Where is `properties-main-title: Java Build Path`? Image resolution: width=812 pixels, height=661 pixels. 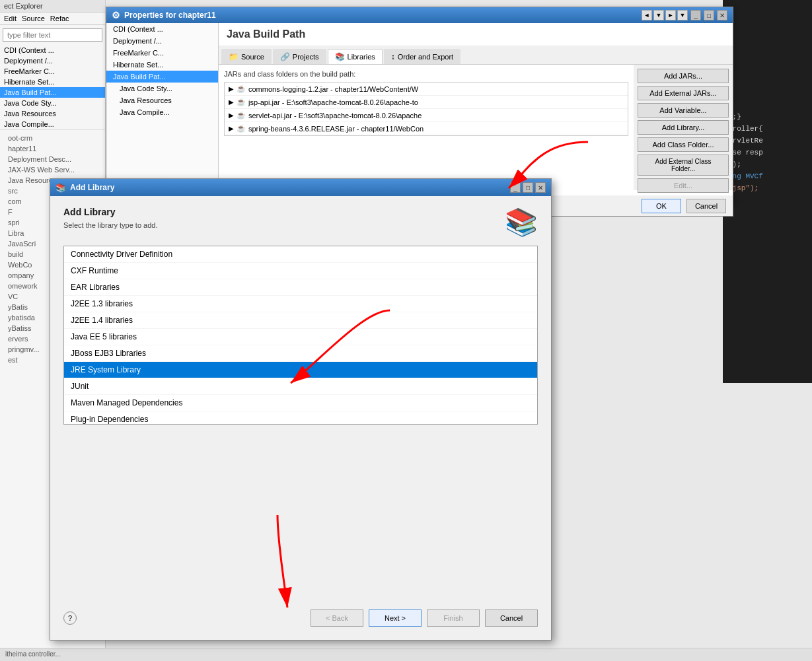 properties-main-title: Java Build Path is located at coordinates (476, 34).